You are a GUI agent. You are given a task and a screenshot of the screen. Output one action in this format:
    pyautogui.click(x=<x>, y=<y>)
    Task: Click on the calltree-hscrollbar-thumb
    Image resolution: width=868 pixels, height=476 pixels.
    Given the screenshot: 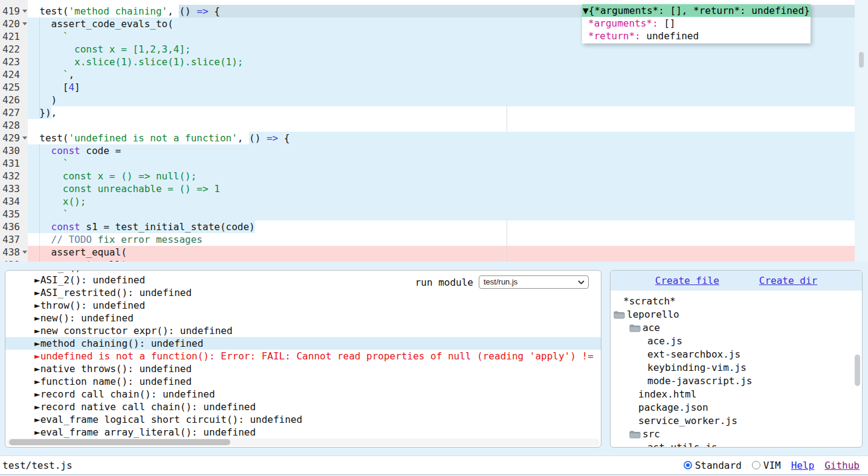 What is the action you would take?
    pyautogui.click(x=120, y=442)
    